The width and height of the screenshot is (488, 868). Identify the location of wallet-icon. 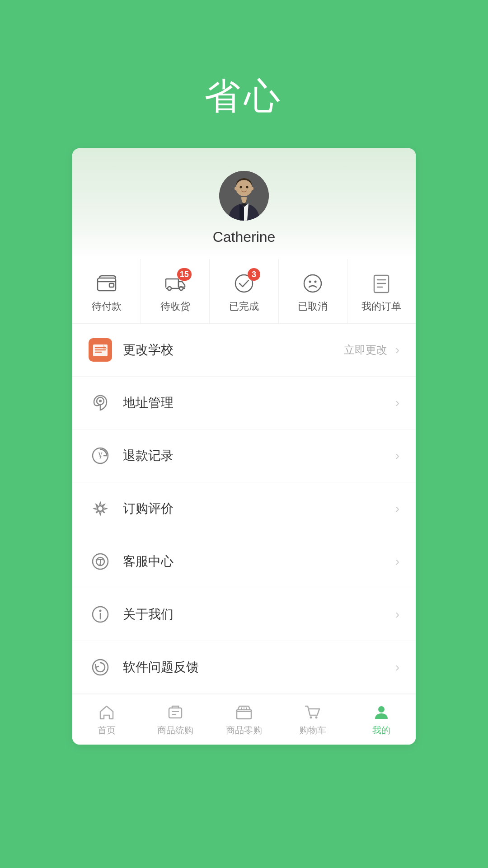
(107, 283).